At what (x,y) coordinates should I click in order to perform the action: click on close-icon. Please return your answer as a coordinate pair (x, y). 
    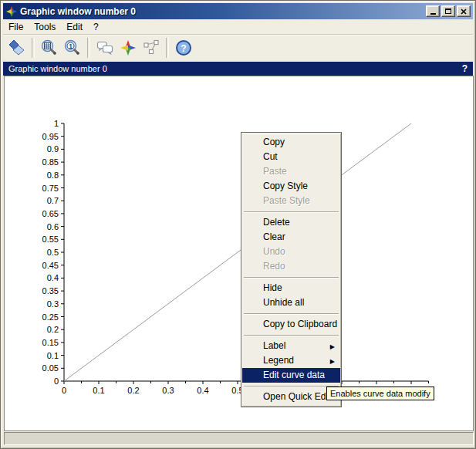
    Looking at the image, I should click on (464, 12).